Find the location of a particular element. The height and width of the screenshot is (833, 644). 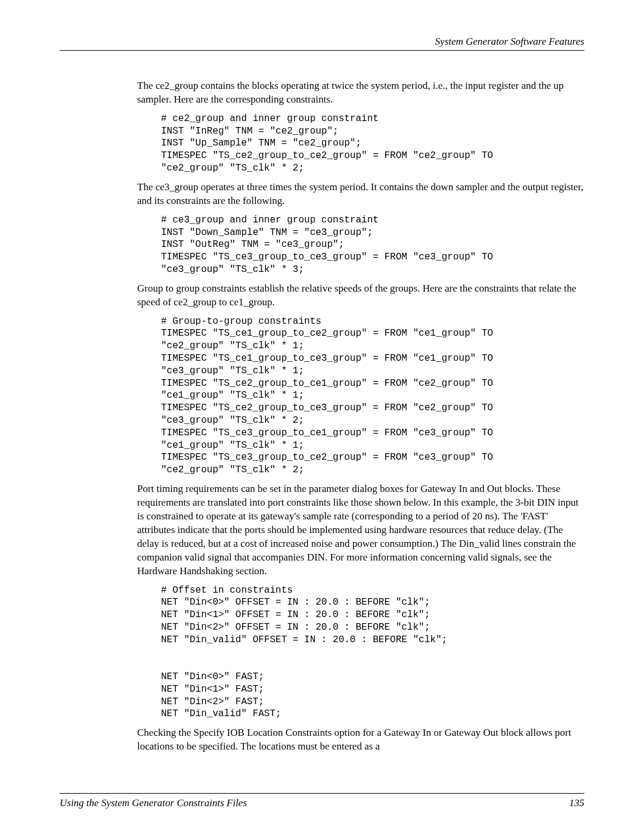

code-block-3: # Group-to-group constraints TIMESPEC "T… is located at coordinates (373, 396).